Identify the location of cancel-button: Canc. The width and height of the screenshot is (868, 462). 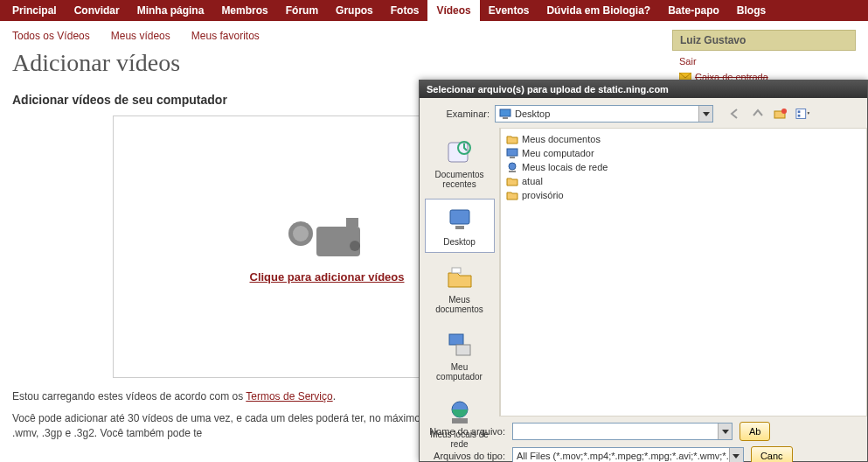
(772, 454).